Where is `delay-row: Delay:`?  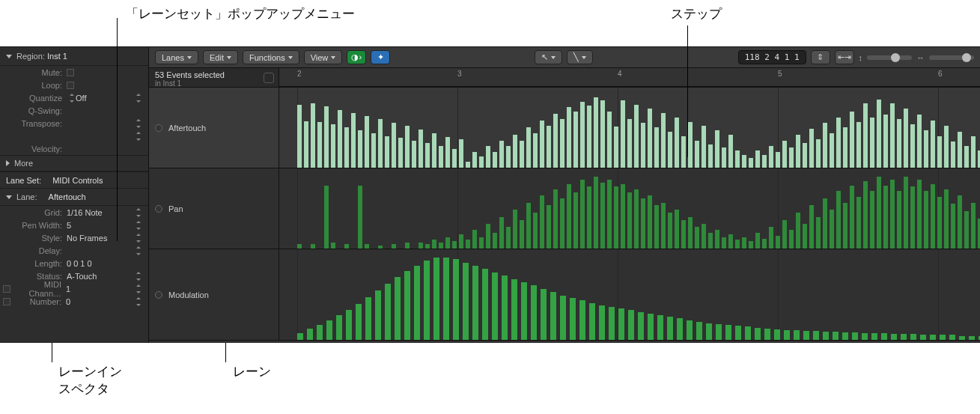
delay-row: Delay: is located at coordinates (74, 250).